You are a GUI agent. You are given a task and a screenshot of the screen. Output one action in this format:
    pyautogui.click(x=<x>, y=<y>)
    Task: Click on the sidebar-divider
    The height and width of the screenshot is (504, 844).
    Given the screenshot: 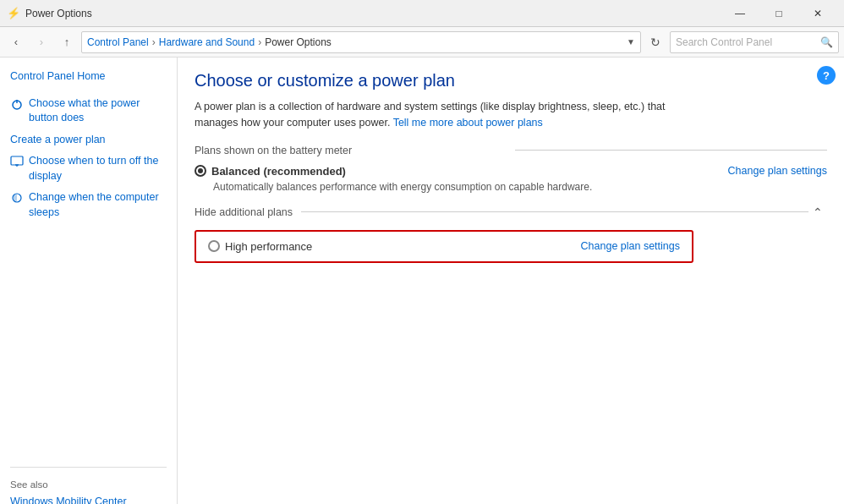 What is the action you would take?
    pyautogui.click(x=88, y=467)
    